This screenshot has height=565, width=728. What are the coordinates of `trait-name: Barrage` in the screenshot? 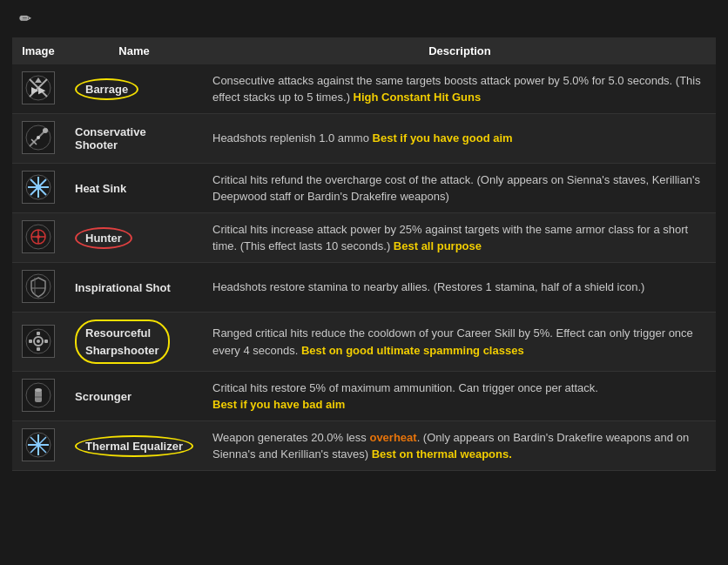 It's located at (106, 89).